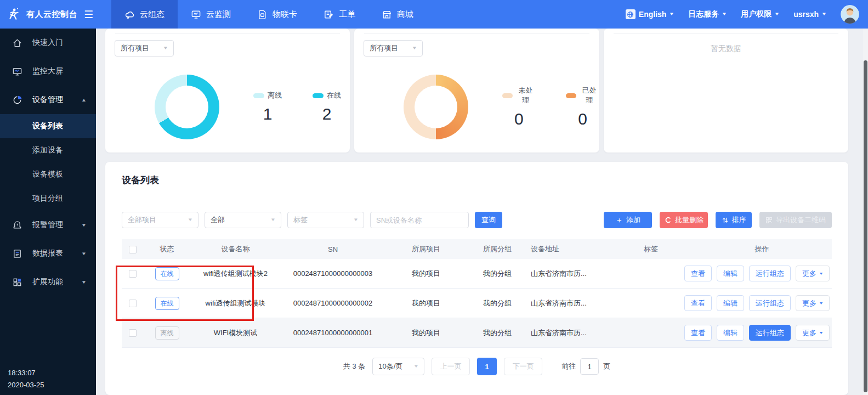 Image resolution: width=868 pixels, height=395 pixels. What do you see at coordinates (300, 220) in the screenshot?
I see `select-placeholder: 标签` at bounding box center [300, 220].